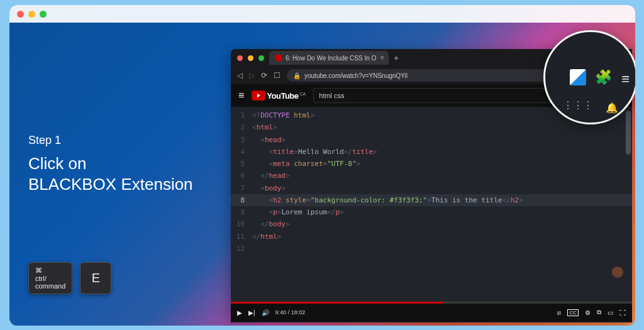 The image size is (644, 330). Describe the element at coordinates (431, 163) in the screenshot. I see `code-line: 5 <meta charset="UTF-8">` at that location.